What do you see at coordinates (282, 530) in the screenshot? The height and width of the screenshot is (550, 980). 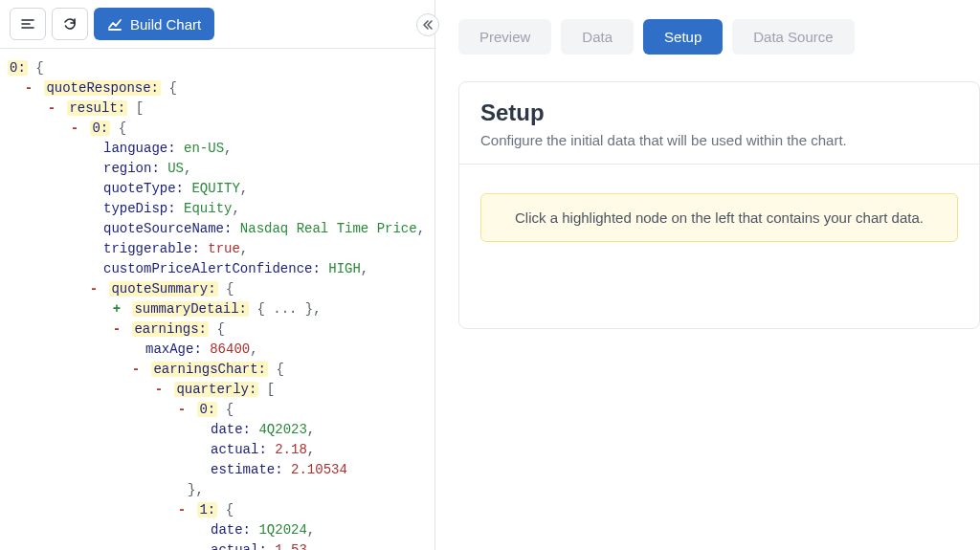 I see `json-value: 1Q2024` at bounding box center [282, 530].